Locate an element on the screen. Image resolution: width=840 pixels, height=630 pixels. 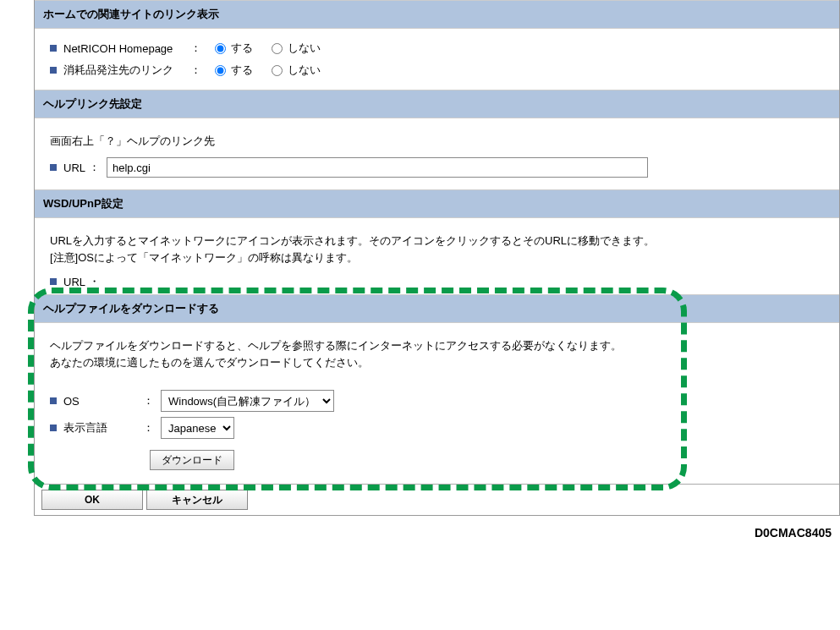
section-content-wsd-upnp: URLを入力するとマイネットワークにアイコンが表示されます。そのアイコンをクリッ… is located at coordinates (436, 255).